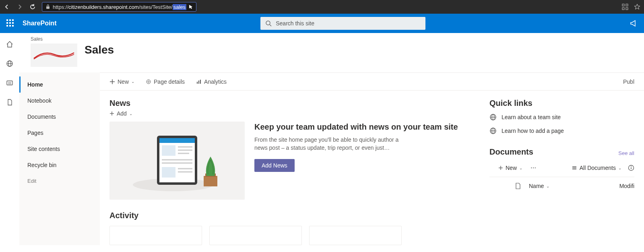 The width and height of the screenshot is (644, 252). I want to click on cursor-icon, so click(191, 7).